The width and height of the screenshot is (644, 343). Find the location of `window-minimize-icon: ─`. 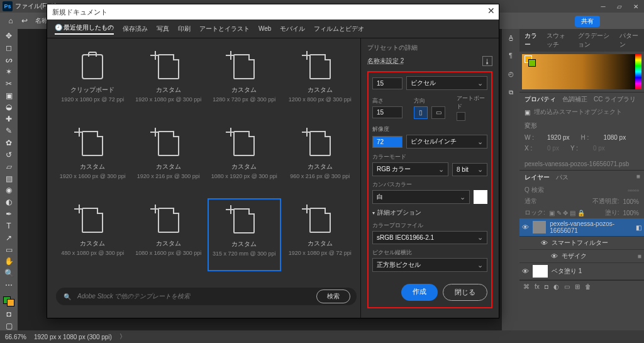

window-minimize-icon: ─ is located at coordinates (603, 6).